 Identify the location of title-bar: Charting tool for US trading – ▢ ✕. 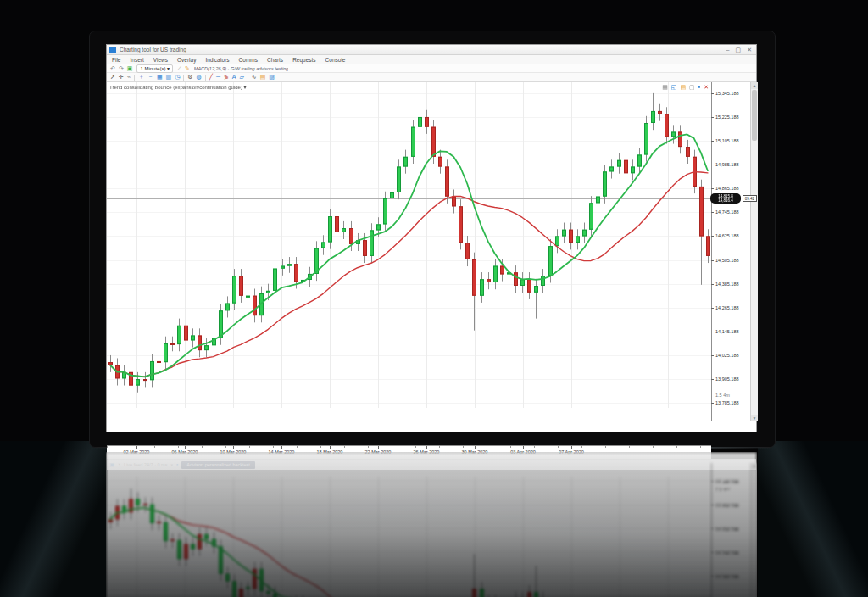
(431, 50).